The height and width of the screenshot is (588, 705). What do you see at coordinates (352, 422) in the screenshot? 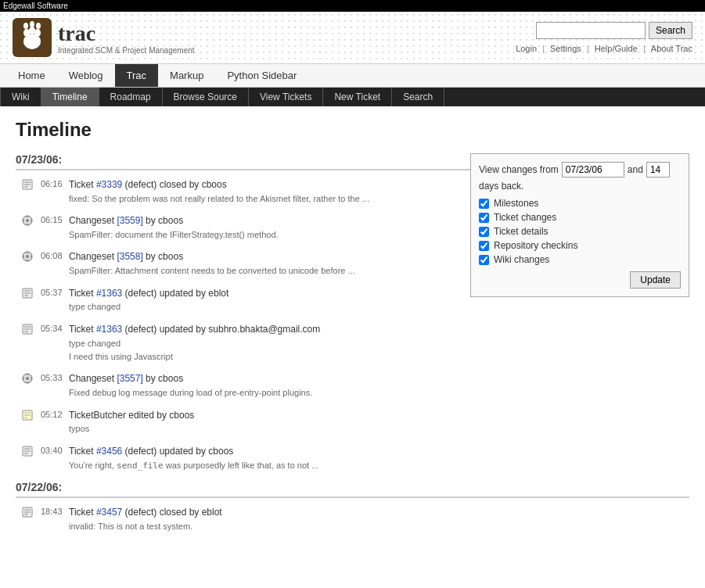
I see `timeline-entry: 05:12TicketButcher edited by cboostypos` at bounding box center [352, 422].